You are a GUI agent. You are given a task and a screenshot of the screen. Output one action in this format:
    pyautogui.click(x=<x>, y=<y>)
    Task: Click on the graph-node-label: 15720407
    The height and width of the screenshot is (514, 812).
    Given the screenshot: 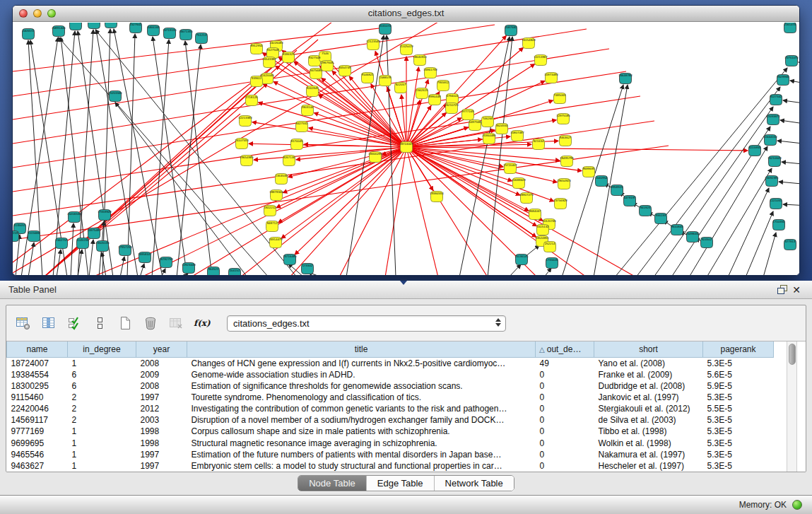 What is the action you would take?
    pyautogui.click(x=510, y=165)
    